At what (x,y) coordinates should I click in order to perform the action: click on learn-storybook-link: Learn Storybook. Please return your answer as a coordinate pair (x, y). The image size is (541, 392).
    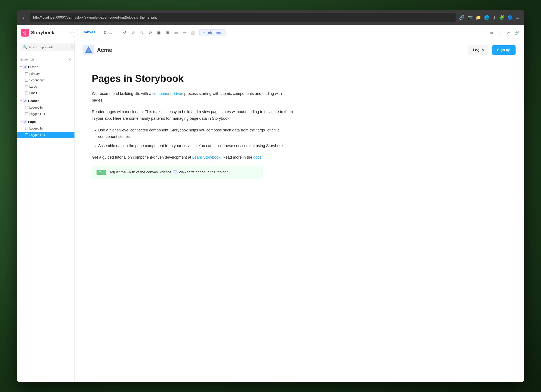
    Looking at the image, I should click on (206, 157).